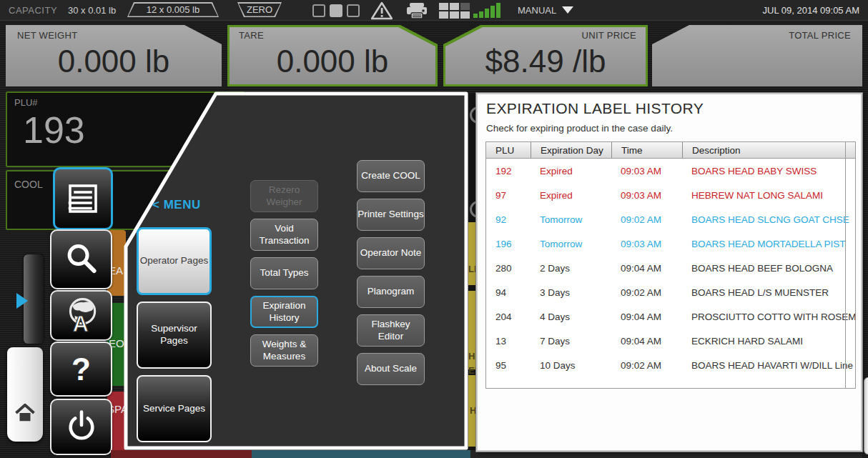  Describe the element at coordinates (285, 196) in the screenshot. I see `menu-rezero-weigher-button: Rezero Weigher` at that location.